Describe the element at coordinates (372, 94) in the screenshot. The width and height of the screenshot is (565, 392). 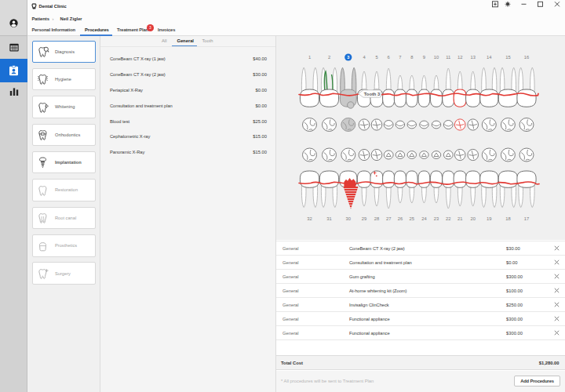
I see `svg-text: Tooth 3` at that location.